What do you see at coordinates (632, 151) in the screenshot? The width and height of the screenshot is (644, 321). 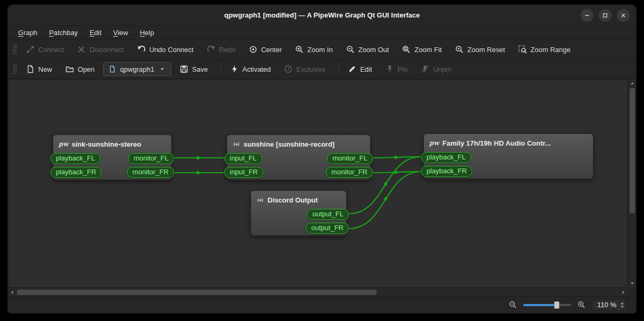 I see `vertical-scrollbar-handle` at bounding box center [632, 151].